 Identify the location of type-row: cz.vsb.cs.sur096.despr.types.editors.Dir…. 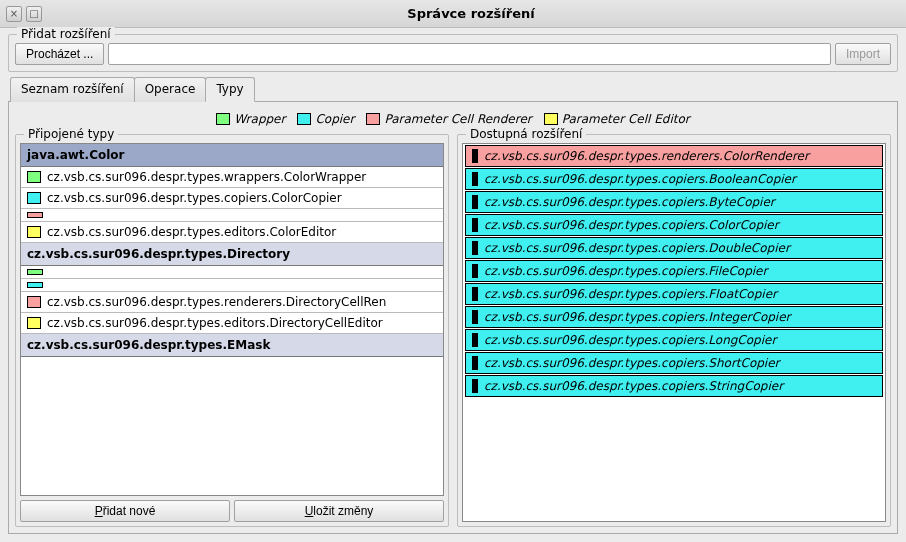
(232, 324).